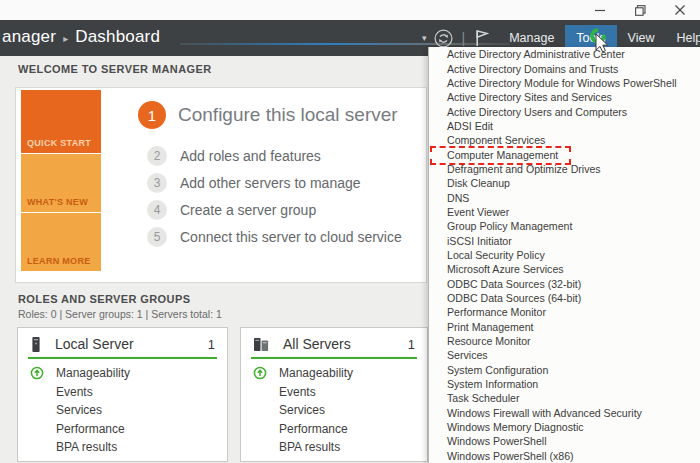 This screenshot has height=463, width=700. Describe the element at coordinates (600, 10) in the screenshot. I see `minimize-icon` at that location.